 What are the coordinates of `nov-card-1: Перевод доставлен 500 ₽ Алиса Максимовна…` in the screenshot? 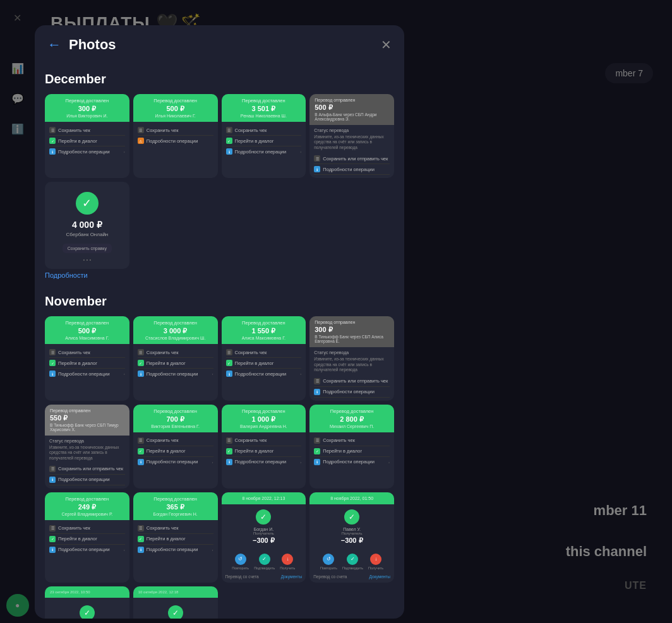 It's located at (87, 359).